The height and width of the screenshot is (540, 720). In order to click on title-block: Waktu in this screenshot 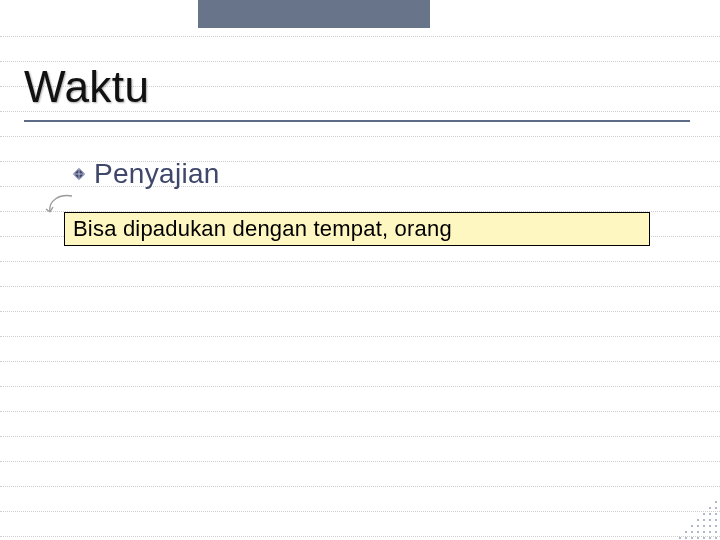, I will do `click(357, 92)`.